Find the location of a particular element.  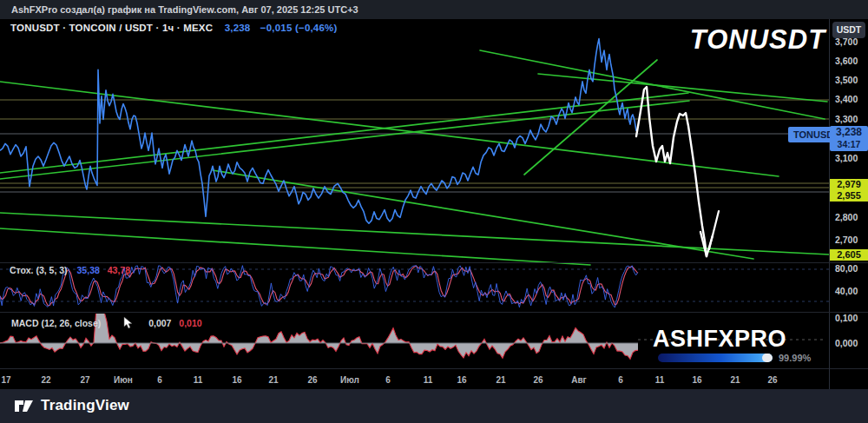

time-axis-tick: 17 is located at coordinates (5, 380).